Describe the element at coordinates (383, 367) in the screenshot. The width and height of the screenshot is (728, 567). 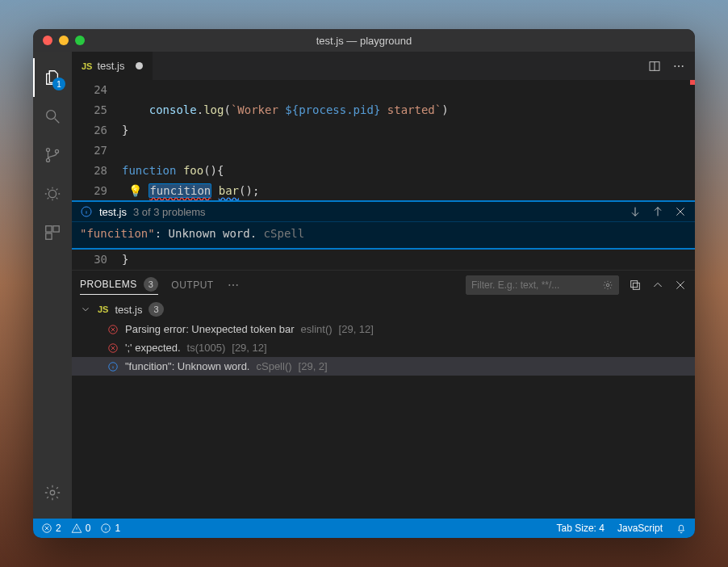
I see `problem-row-active: "funcition": Unknown word. cSpell() [29,…` at that location.